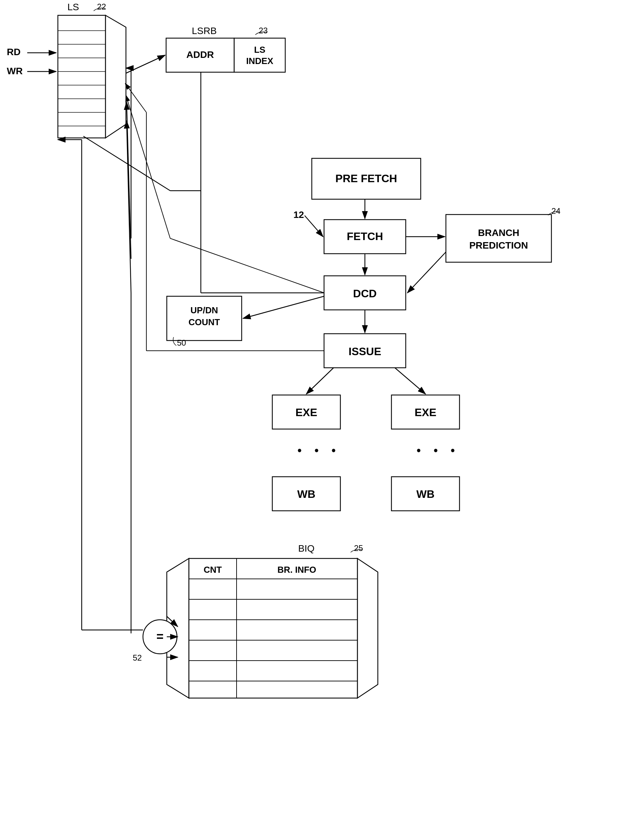 The image size is (644, 821). Describe the element at coordinates (556, 211) in the screenshot. I see `svg-text: 24` at that location.